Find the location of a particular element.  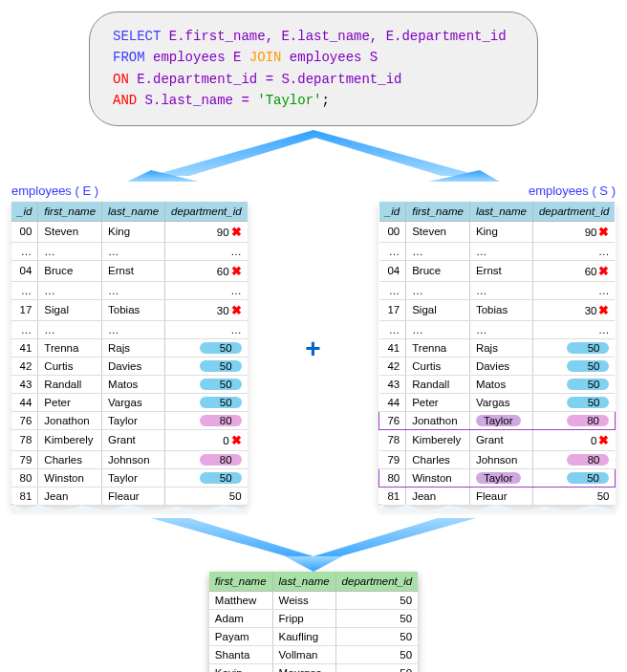

query-line-1: SELECT E.first_name, E.last_name, E.depa… is located at coordinates (314, 36).